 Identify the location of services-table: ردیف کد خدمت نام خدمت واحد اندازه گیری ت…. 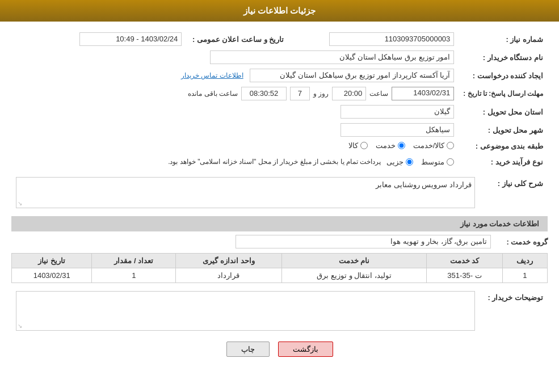
(279, 268).